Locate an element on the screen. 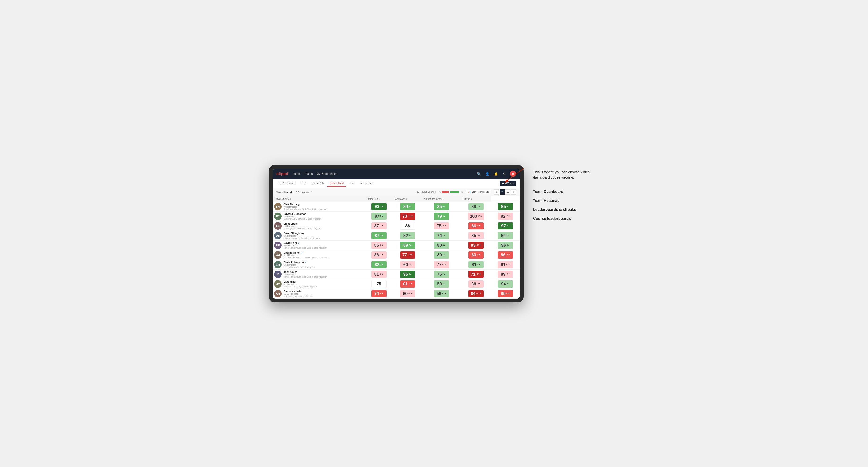 This screenshot has width=868, height=467. table-header-row: Player Quality ↓ Off the Tee ↓ Approach … is located at coordinates (396, 199).